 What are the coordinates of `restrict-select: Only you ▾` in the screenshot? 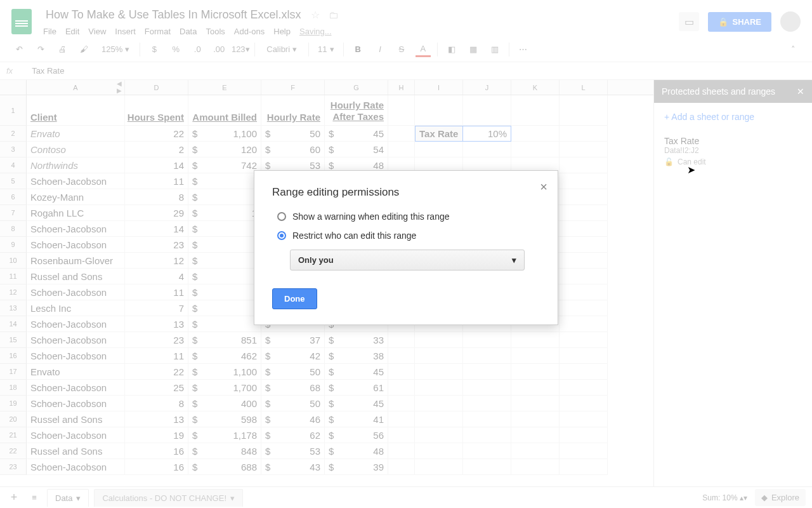 It's located at (407, 260).